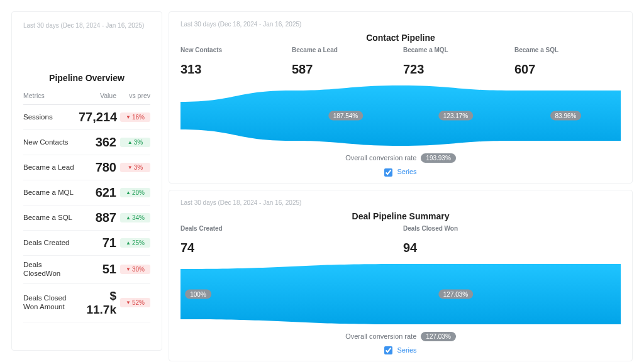  What do you see at coordinates (49, 193) in the screenshot?
I see `metric-label: Became a MQL` at bounding box center [49, 193].